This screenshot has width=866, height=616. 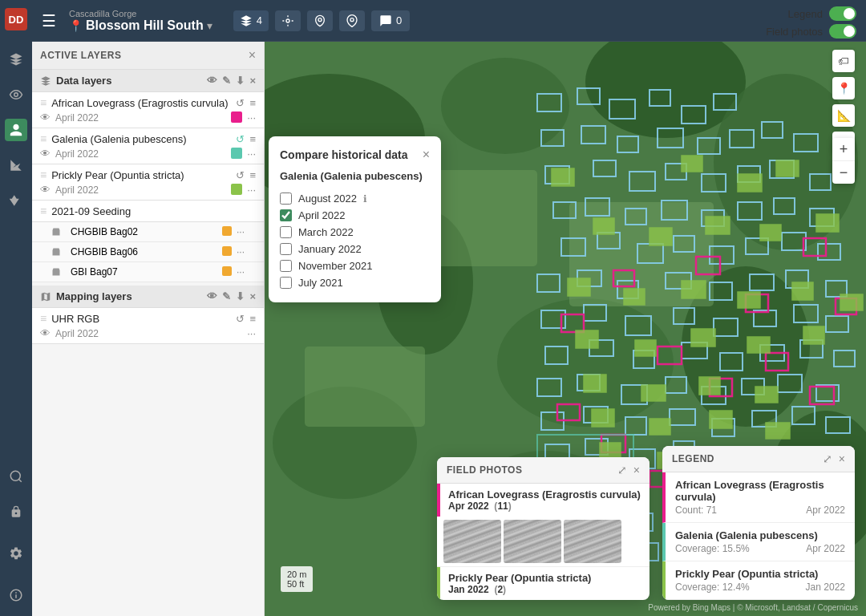 I want to click on map-measure-button: 📐, so click(x=844, y=116).